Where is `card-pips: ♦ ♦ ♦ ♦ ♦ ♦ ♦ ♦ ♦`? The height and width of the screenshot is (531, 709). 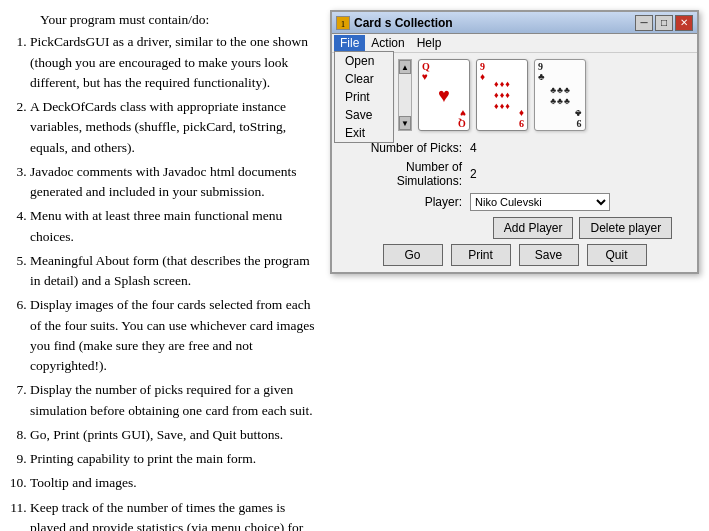 card-pips: ♦ ♦ ♦ ♦ ♦ ♦ ♦ ♦ ♦ is located at coordinates (502, 95).